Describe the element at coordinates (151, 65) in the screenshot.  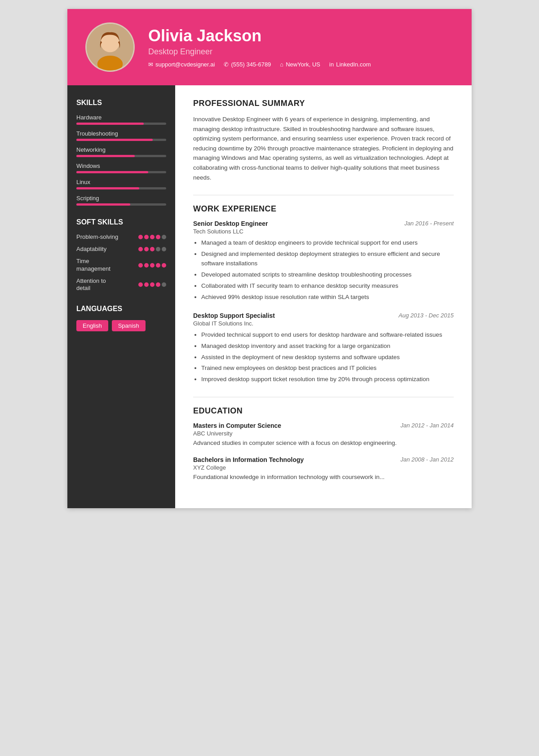
I see `email-icon: ✉` at that location.